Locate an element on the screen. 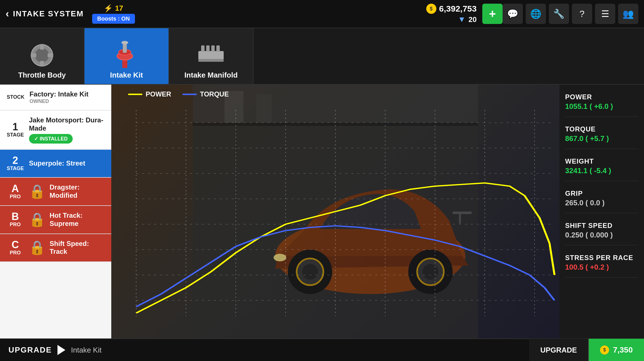  tab-intake-kit-label: Intake Kit is located at coordinates (126, 75).